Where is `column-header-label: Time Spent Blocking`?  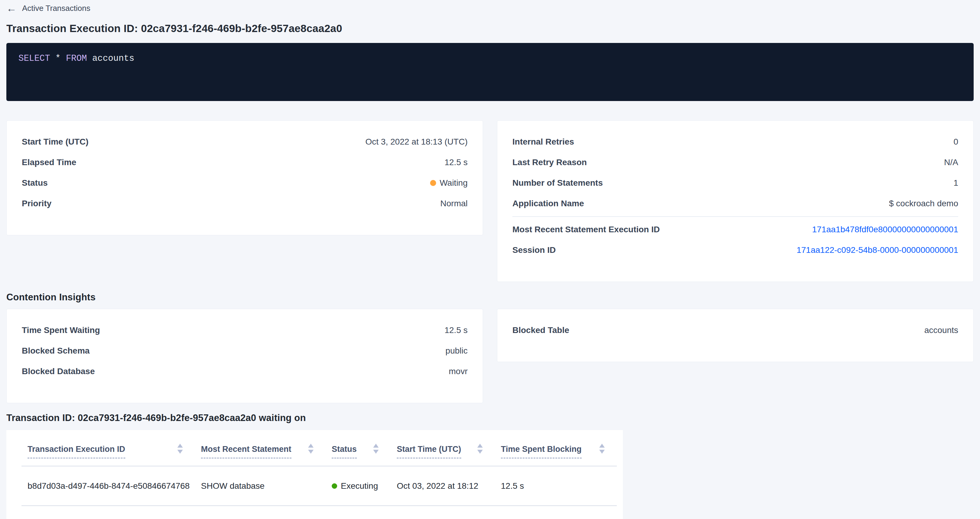
column-header-label: Time Spent Blocking is located at coordinates (541, 452).